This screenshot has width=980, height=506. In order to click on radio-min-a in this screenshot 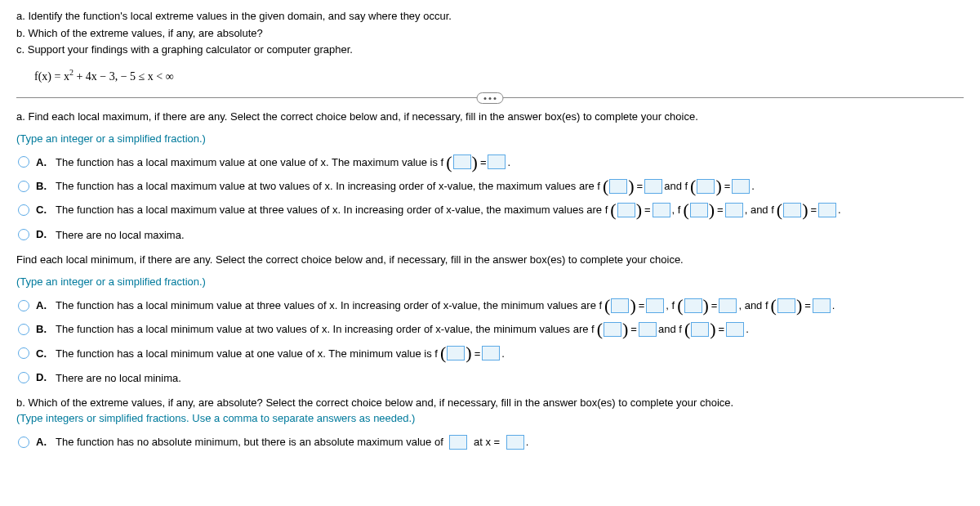, I will do `click(24, 306)`.